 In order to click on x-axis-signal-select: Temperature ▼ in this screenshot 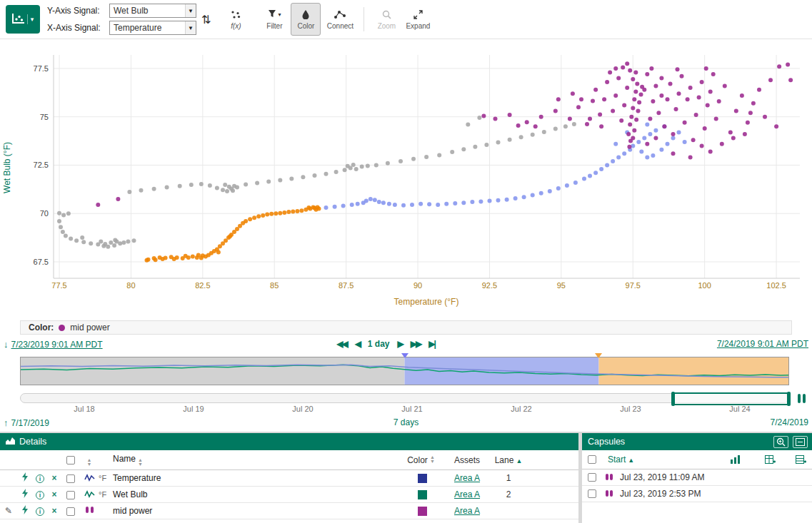, I will do `click(153, 28)`.